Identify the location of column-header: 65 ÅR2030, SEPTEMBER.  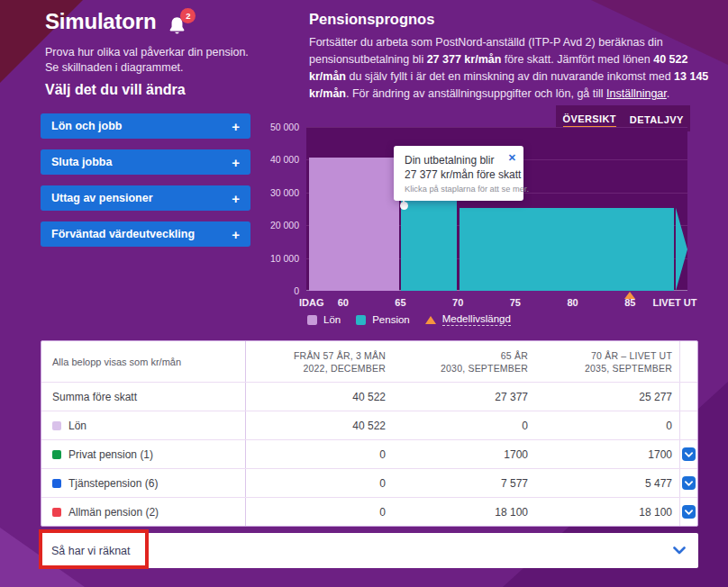
(464, 362).